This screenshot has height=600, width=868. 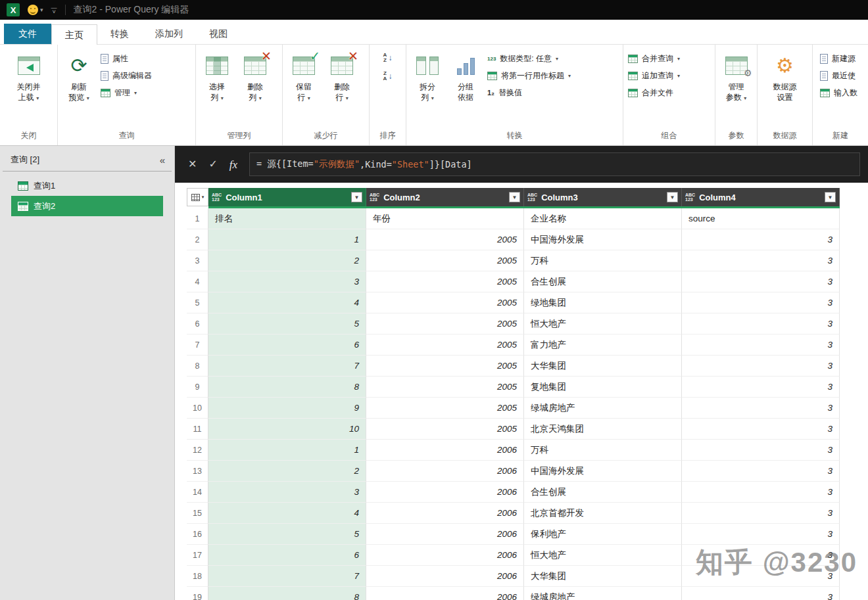 I want to click on split-column-button: 拆分 列 ▾, so click(x=427, y=75).